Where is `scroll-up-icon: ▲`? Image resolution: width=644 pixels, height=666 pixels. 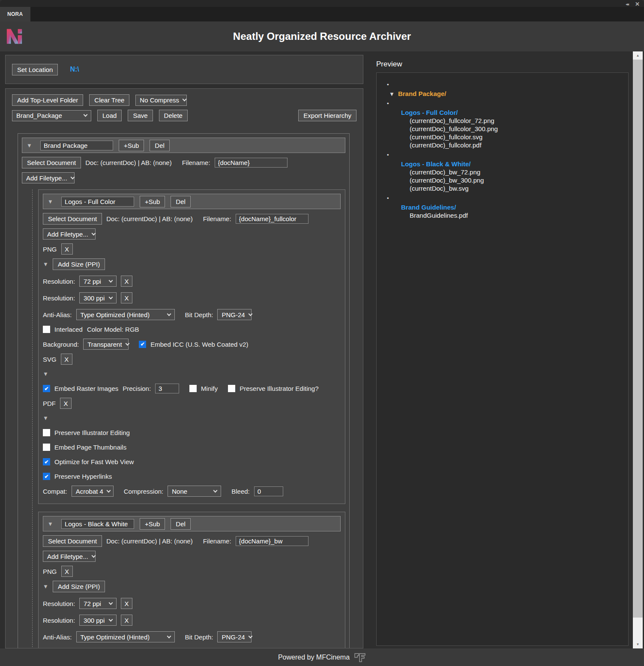 scroll-up-icon: ▲ is located at coordinates (638, 56).